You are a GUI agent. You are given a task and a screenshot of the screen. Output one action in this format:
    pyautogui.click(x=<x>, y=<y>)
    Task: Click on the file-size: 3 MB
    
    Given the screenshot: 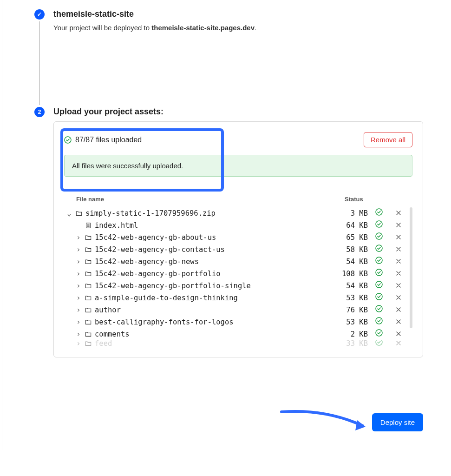 What is the action you would take?
    pyautogui.click(x=354, y=213)
    